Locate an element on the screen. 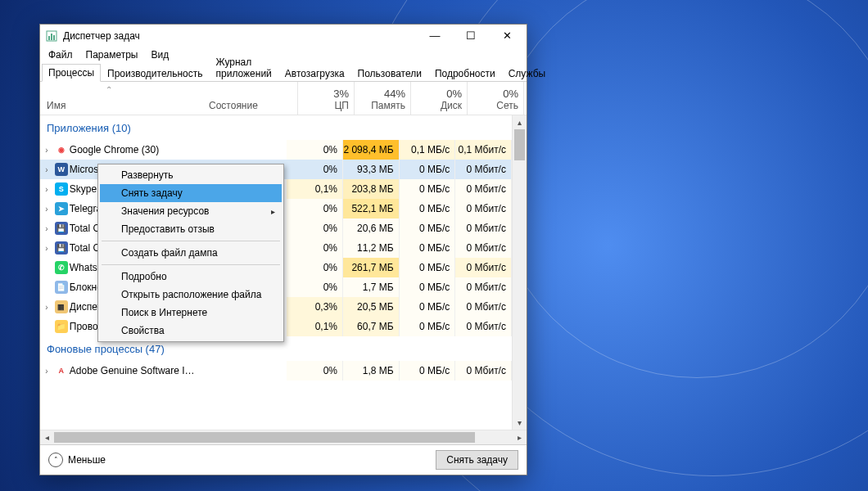 This screenshot has height=491, width=868. sort-arrow-icon: ⌃ is located at coordinates (109, 90).